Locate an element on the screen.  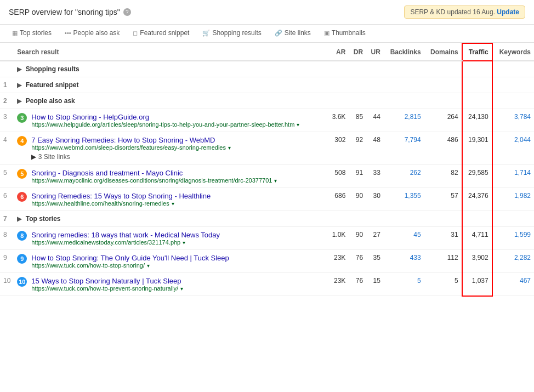
keywords-link: 2,282 is located at coordinates (522, 258).